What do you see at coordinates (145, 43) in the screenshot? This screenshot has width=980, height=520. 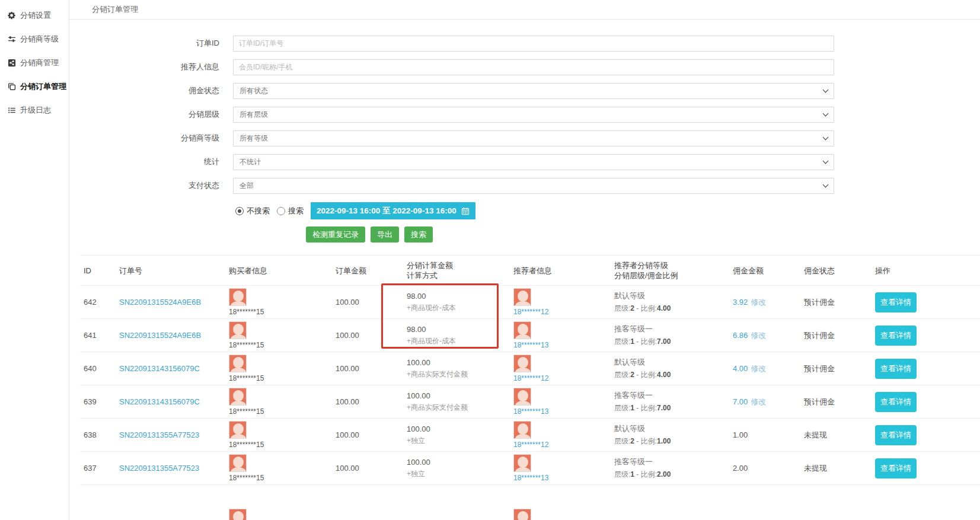 I see `filter-label: 订单ID` at bounding box center [145, 43].